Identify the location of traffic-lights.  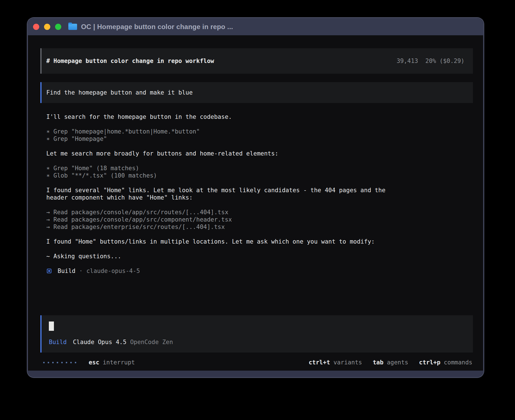
(47, 27).